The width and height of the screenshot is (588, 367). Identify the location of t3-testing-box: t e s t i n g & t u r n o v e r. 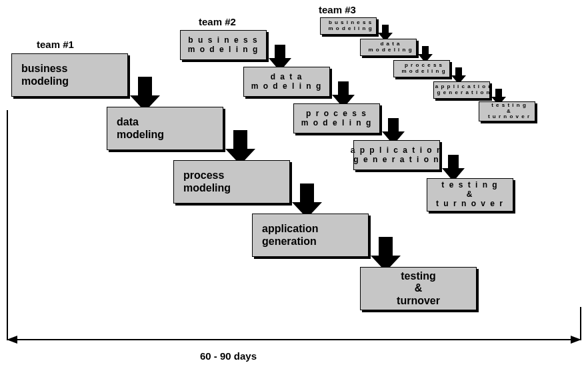
(507, 111).